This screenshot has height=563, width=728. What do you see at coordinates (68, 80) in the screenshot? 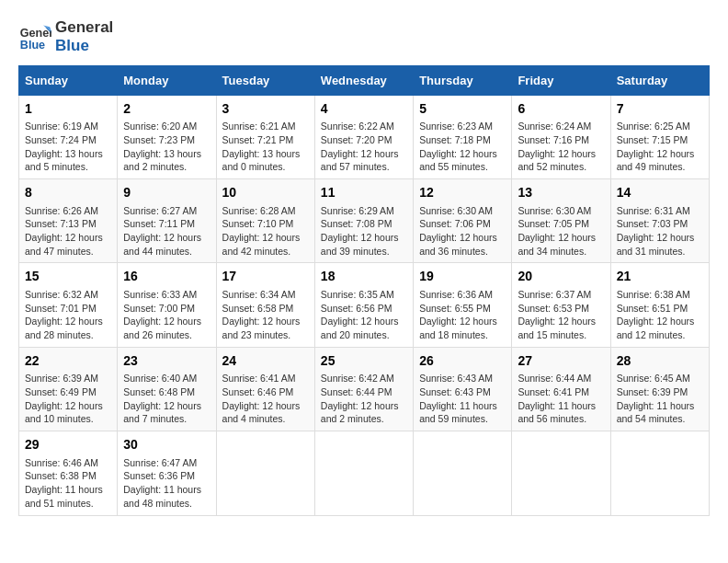
I see `weekday-header-sunday: Sunday` at bounding box center [68, 80].